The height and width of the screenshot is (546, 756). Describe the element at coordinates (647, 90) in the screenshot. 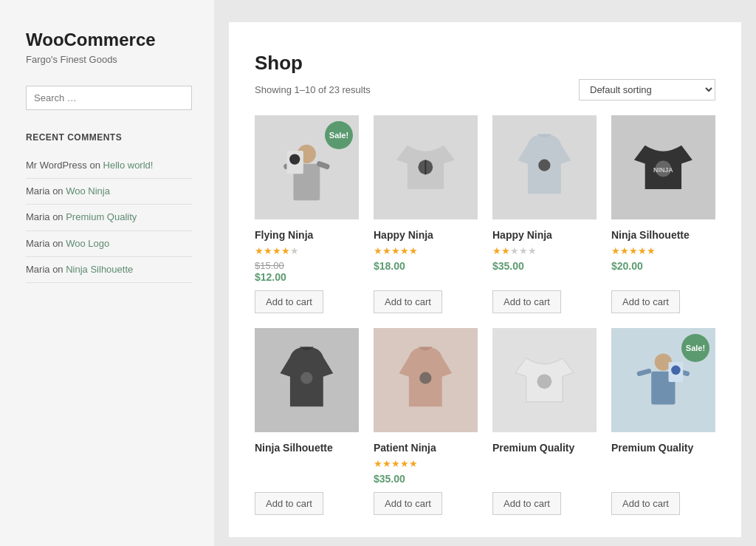

I see `sort-select: Default sortingSort by popularitySort by…` at that location.